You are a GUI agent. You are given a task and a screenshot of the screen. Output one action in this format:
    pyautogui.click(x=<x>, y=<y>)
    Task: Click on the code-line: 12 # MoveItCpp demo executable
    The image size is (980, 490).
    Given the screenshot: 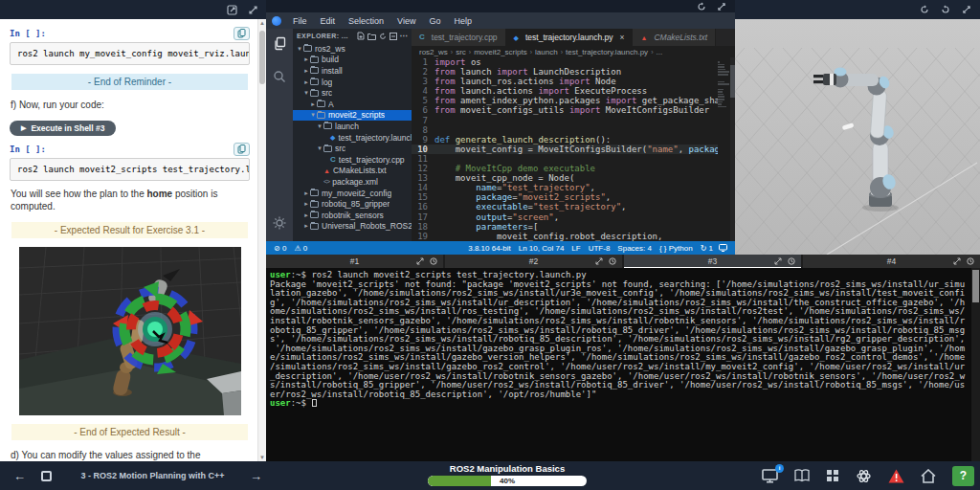 What is the action you would take?
    pyautogui.click(x=565, y=168)
    